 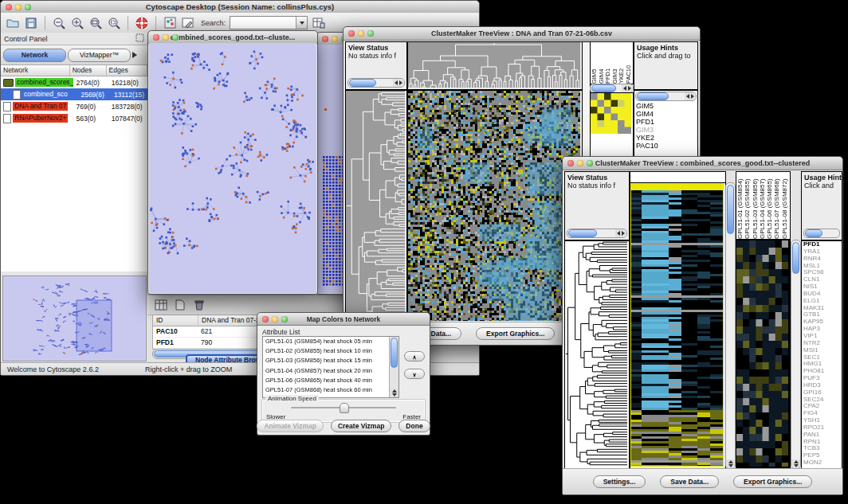 What do you see at coordinates (74, 94) in the screenshot?
I see `network-row: combined_sco 2569(6) 13112(15)` at bounding box center [74, 94].